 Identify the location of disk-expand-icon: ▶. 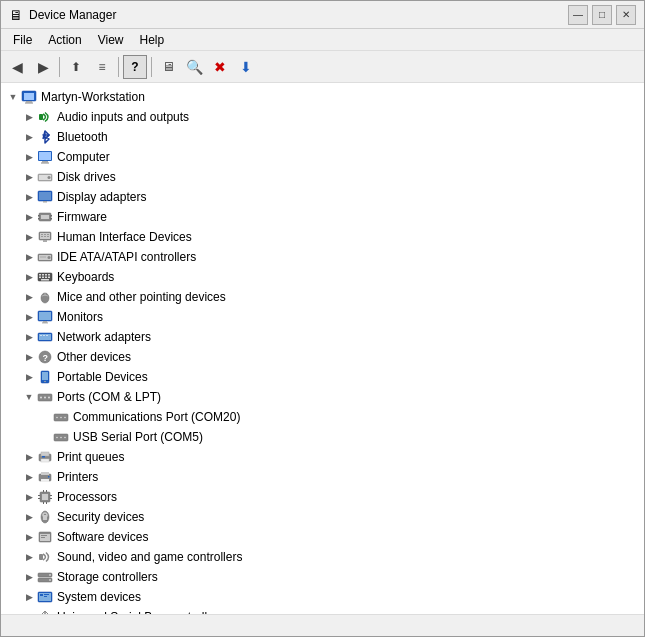
(29, 177).